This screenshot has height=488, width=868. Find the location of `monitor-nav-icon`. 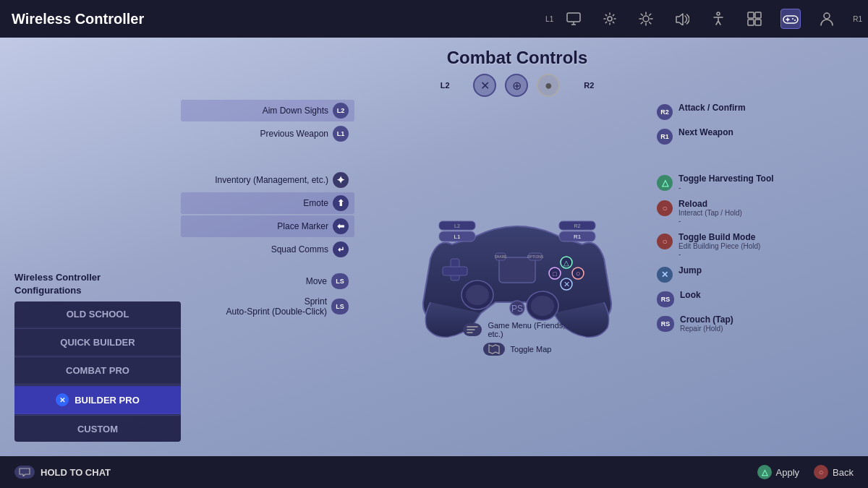

monitor-nav-icon is located at coordinates (574, 19).